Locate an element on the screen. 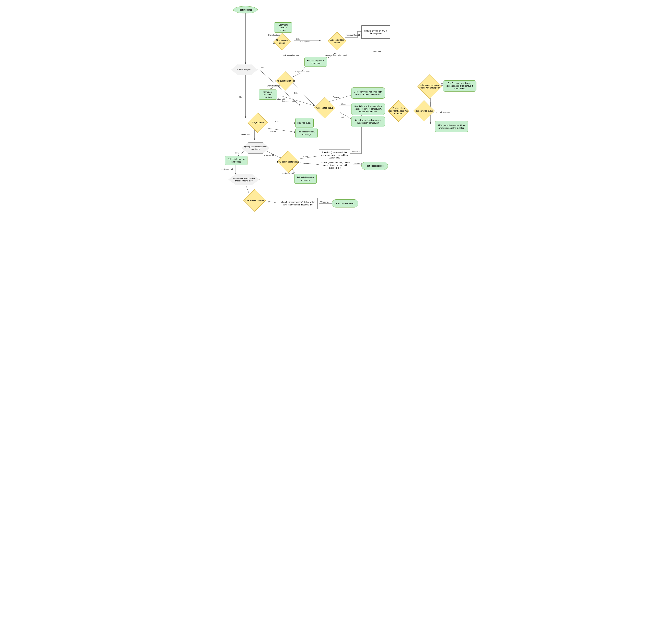 The image size is (672, 619). answer-post-label: Answer post on a question that's >30 day… is located at coordinates (244, 180).